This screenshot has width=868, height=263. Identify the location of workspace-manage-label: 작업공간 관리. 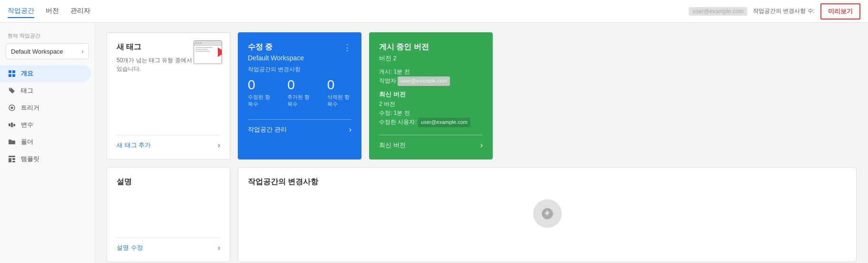
(267, 130).